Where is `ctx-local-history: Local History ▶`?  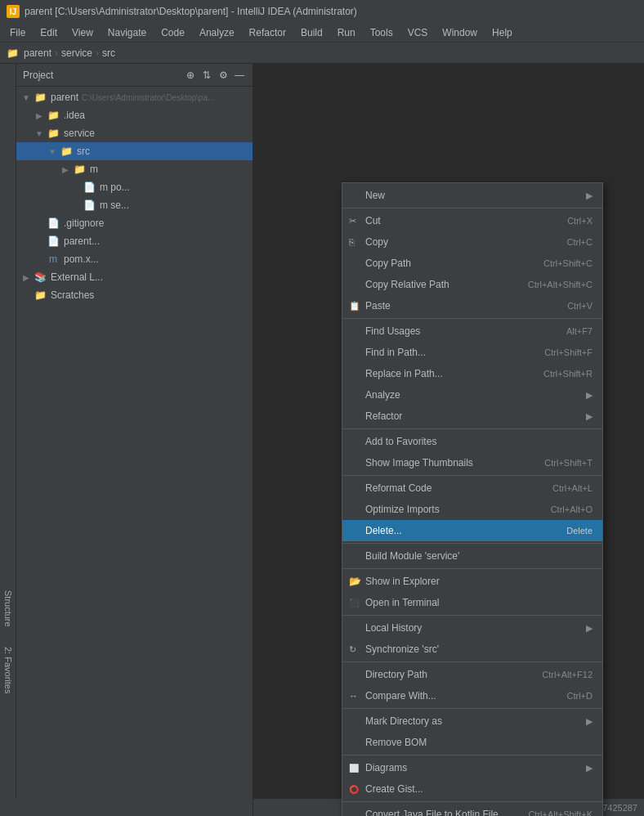
ctx-local-history: Local History ▶ is located at coordinates (472, 628).